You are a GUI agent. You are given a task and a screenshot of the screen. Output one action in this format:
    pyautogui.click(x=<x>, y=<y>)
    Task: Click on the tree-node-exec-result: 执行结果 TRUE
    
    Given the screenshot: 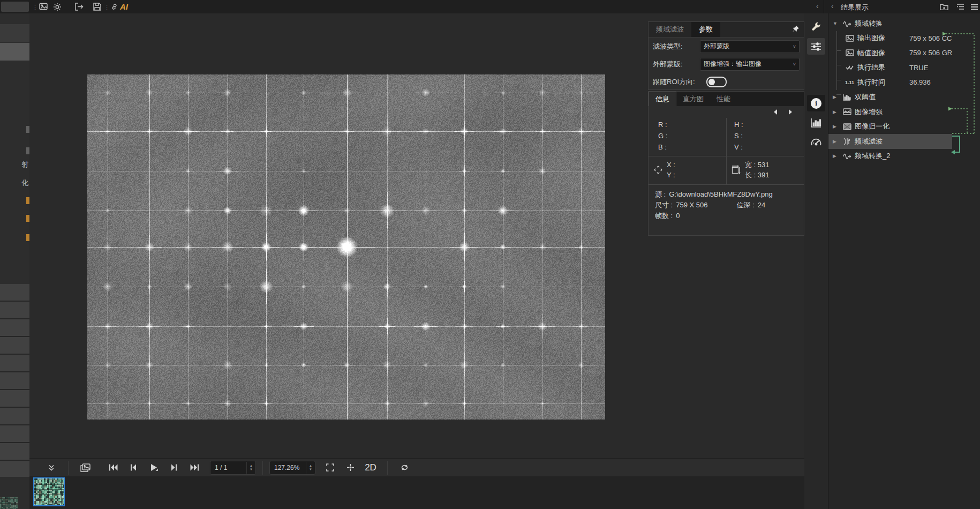 What is the action you would take?
    pyautogui.click(x=904, y=68)
    